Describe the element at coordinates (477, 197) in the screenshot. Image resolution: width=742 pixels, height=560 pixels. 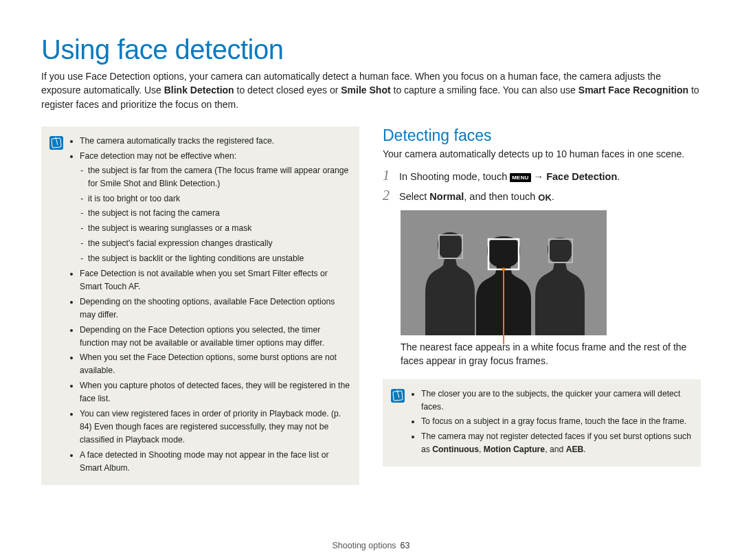
I see `step-text: Select Normal, and then touch OK.` at that location.